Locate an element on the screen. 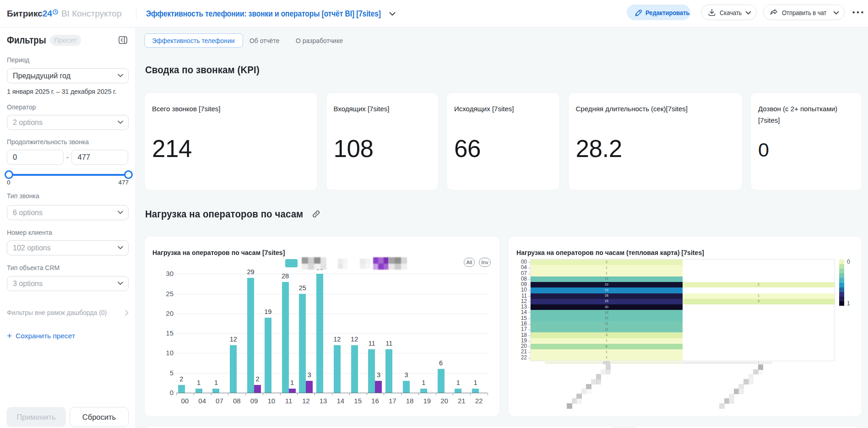 The image size is (868, 428). heatmap-cell-value: 28 is located at coordinates (607, 296).